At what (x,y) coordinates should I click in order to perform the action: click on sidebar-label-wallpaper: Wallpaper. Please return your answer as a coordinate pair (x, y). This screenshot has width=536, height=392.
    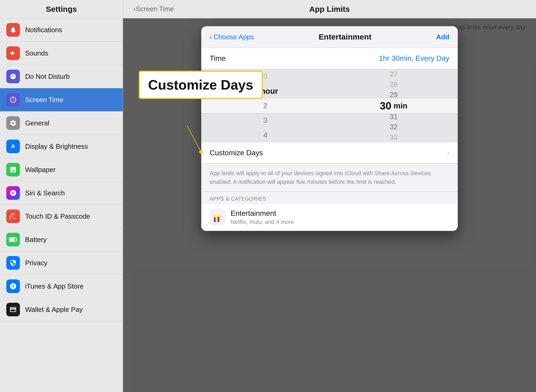
    Looking at the image, I should click on (40, 170).